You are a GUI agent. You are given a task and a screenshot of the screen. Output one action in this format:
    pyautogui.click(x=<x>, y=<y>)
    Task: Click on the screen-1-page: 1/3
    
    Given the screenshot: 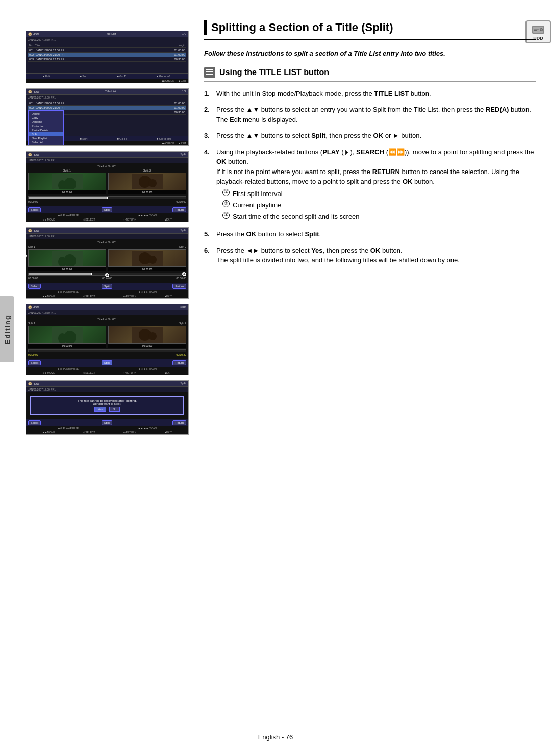 What is the action you would take?
    pyautogui.click(x=184, y=34)
    